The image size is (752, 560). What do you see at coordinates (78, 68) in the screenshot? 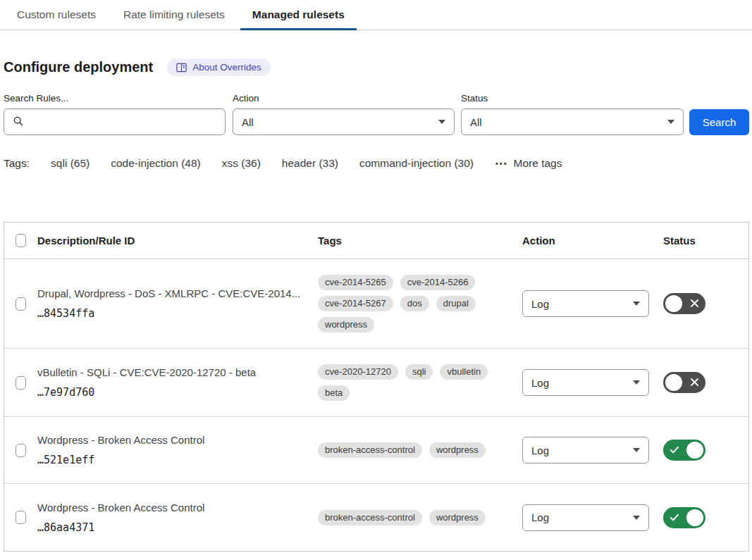
I see `page-title: Configure deployment` at bounding box center [78, 68].